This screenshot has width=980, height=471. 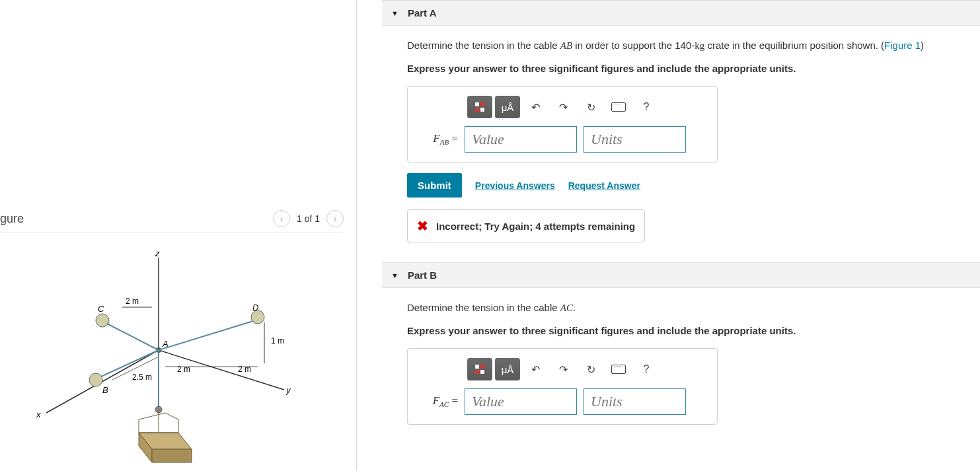 I want to click on part-b-header: ▼ Part B, so click(x=681, y=275).